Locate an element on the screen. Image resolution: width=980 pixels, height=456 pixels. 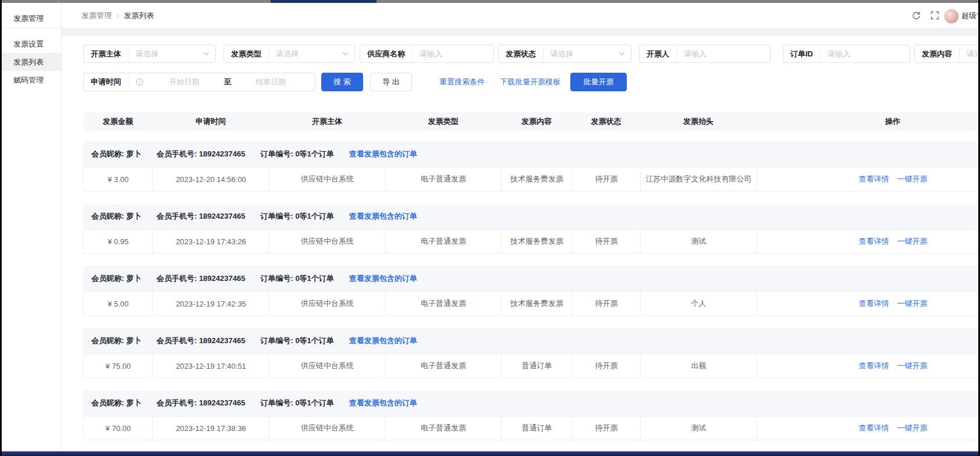
filter-label: 订单ID is located at coordinates (802, 54).